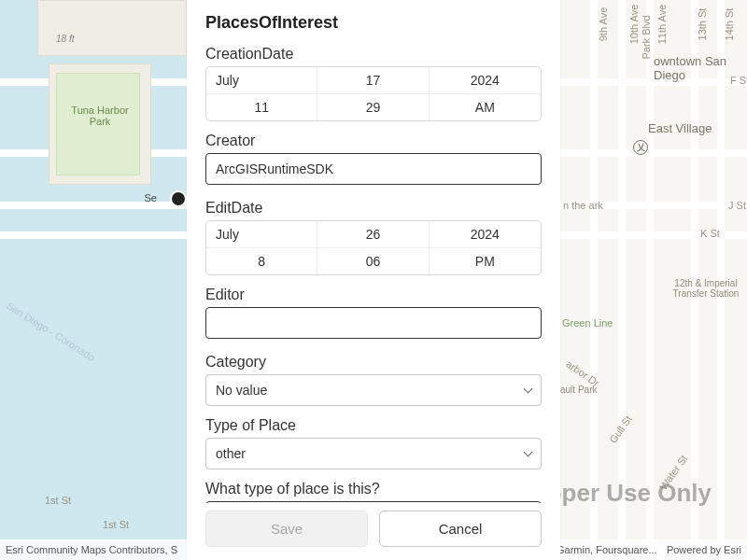 This screenshot has width=747, height=560. What do you see at coordinates (374, 323) in the screenshot?
I see `editor-input` at bounding box center [374, 323].